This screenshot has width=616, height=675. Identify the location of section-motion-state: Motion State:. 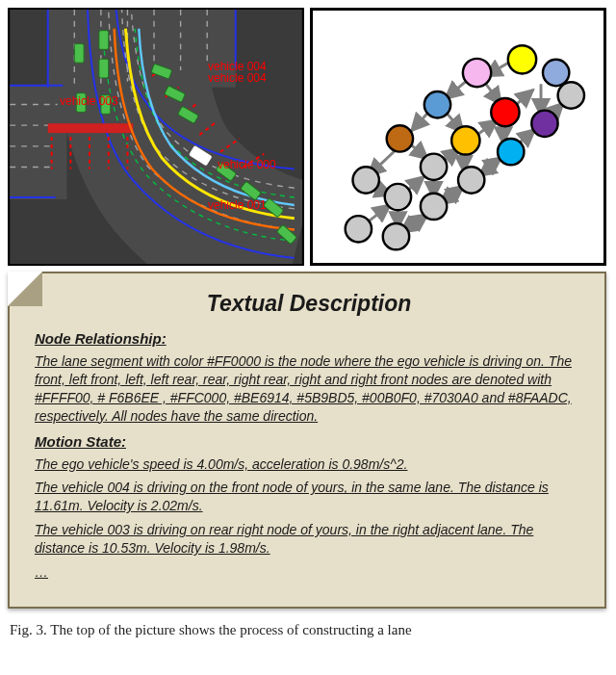
(309, 441).